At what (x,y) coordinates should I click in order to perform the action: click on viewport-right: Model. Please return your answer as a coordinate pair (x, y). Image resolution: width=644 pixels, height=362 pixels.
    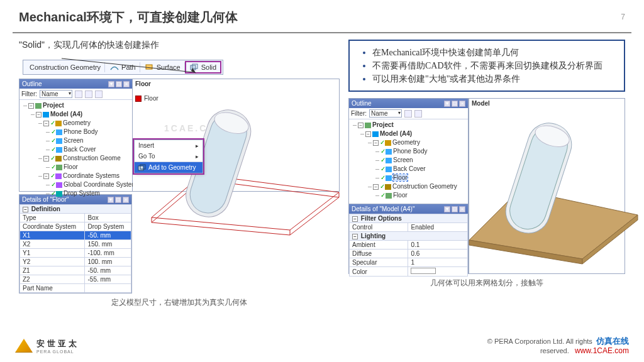
    Looking at the image, I should click on (547, 186).